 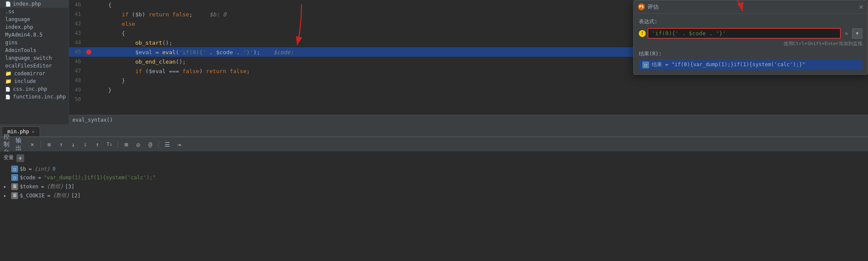 I want to click on variable-cookie: ▸ ☰ $_COOKIE = {数组} [2], so click(x=434, y=195).